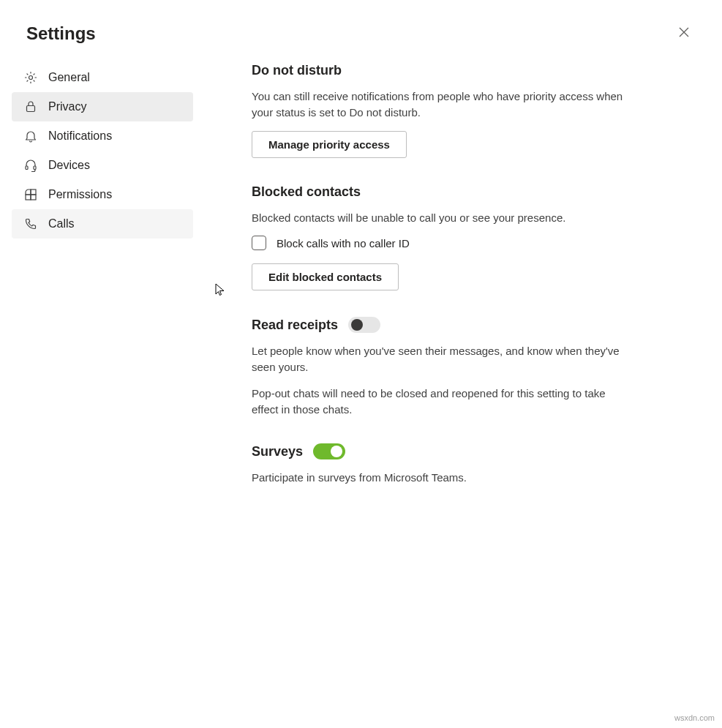 The width and height of the screenshot is (722, 728). I want to click on blocked-description: Blocked contacts will be unable to call …, so click(437, 218).